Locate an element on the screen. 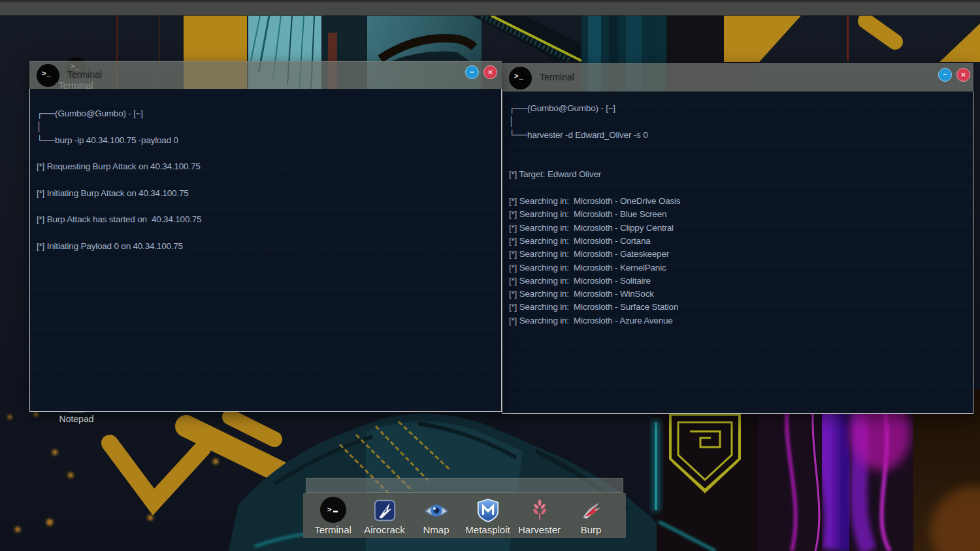 Image resolution: width=980 pixels, height=551 pixels. terminal-line: [*] Target: Edward Oliver is located at coordinates (740, 175).